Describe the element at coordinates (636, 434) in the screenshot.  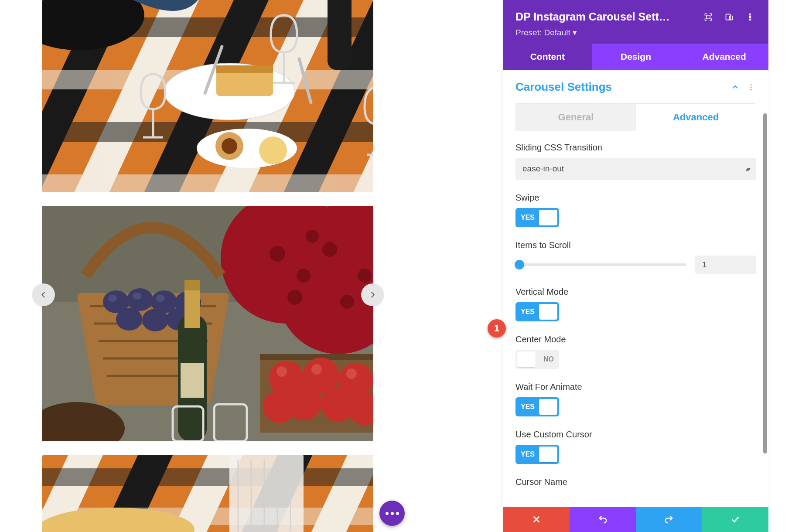
I see `use-custom-cursor-label: Use Custom Cursor` at that location.